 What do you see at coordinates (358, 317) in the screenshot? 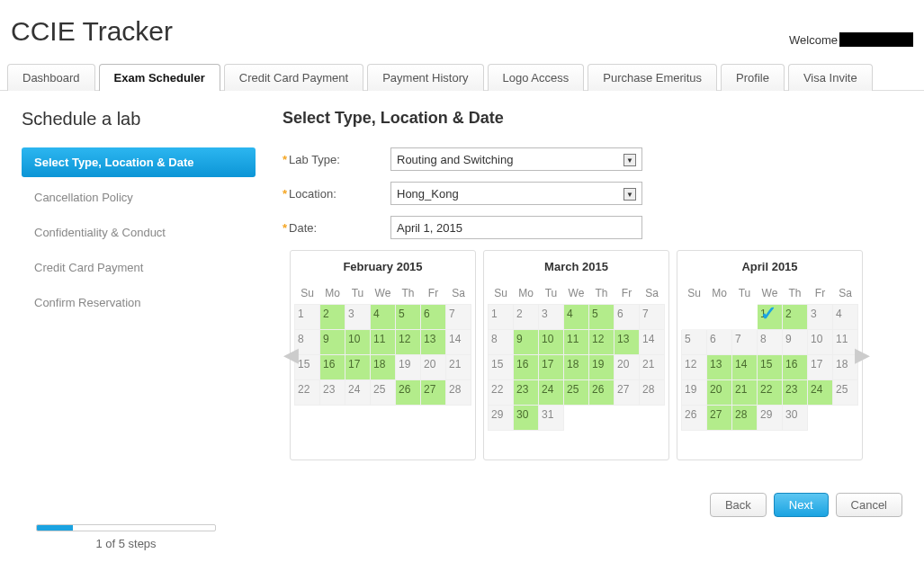
I see `calendar-day: 3` at bounding box center [358, 317].